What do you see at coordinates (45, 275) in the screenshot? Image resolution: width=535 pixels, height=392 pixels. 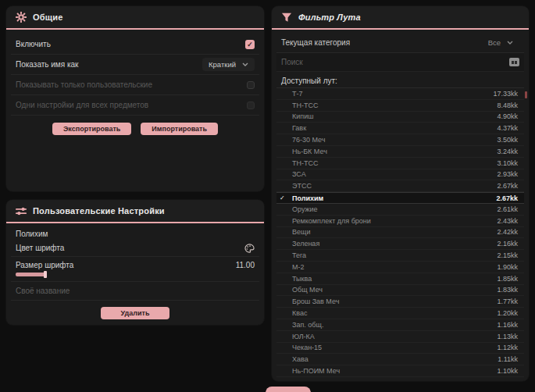 I see `slider-handle` at bounding box center [45, 275].